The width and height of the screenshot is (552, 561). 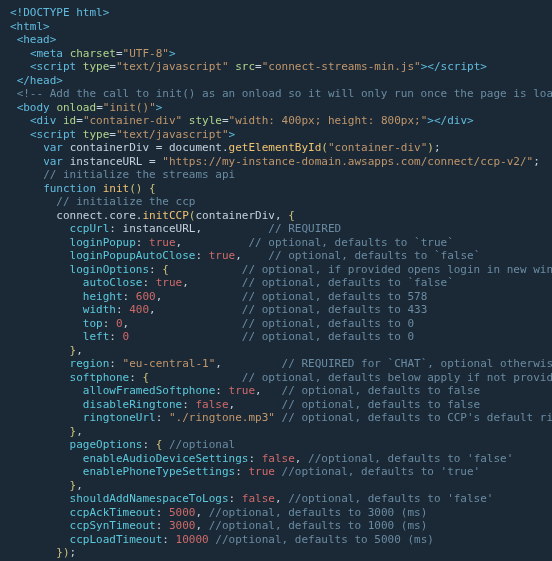 What do you see at coordinates (328, 120) in the screenshot?
I see `div-style: width: 400px; height: 800px;` at bounding box center [328, 120].